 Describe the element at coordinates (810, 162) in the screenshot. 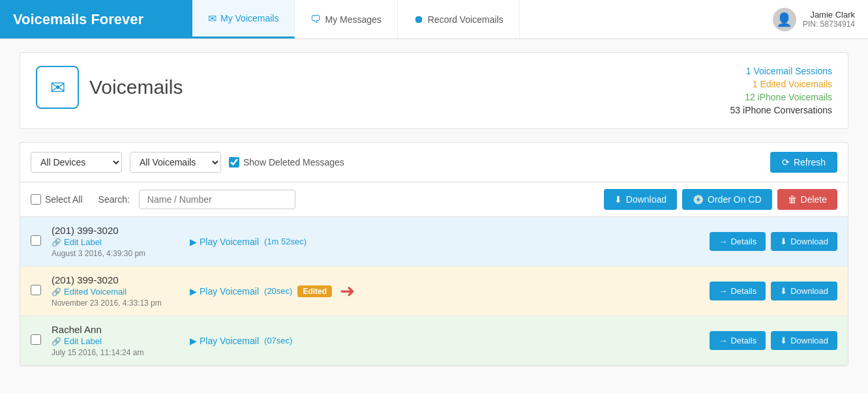

I see `refresh-label: Refresh` at that location.